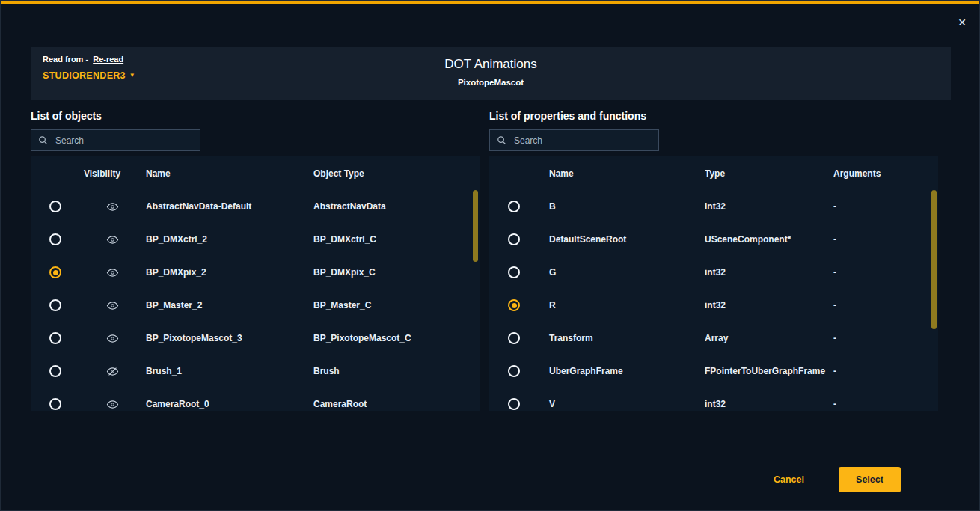 This screenshot has width=980, height=511. I want to click on column-header-arguments: Arguments, so click(886, 174).